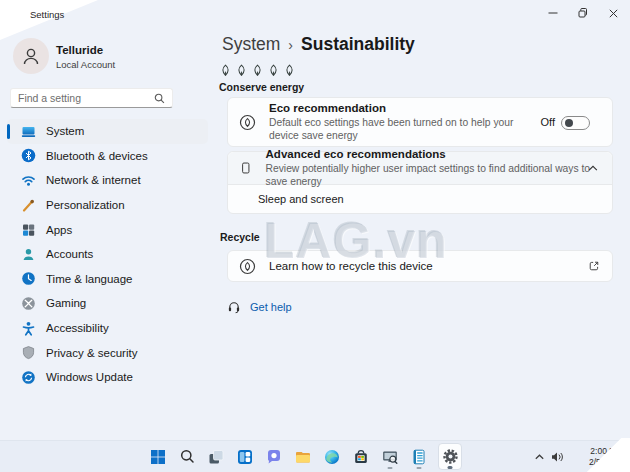 The image size is (630, 472). I want to click on toggle-knob, so click(569, 123).